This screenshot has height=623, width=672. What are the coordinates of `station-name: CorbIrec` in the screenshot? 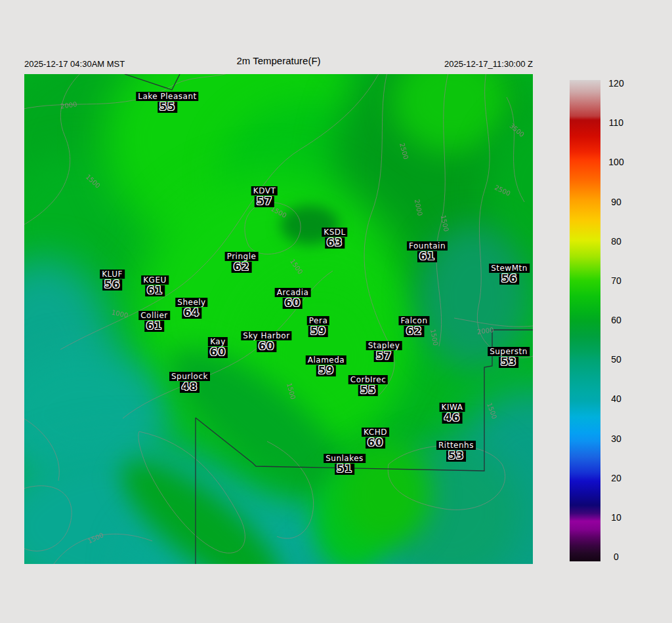 It's located at (368, 380).